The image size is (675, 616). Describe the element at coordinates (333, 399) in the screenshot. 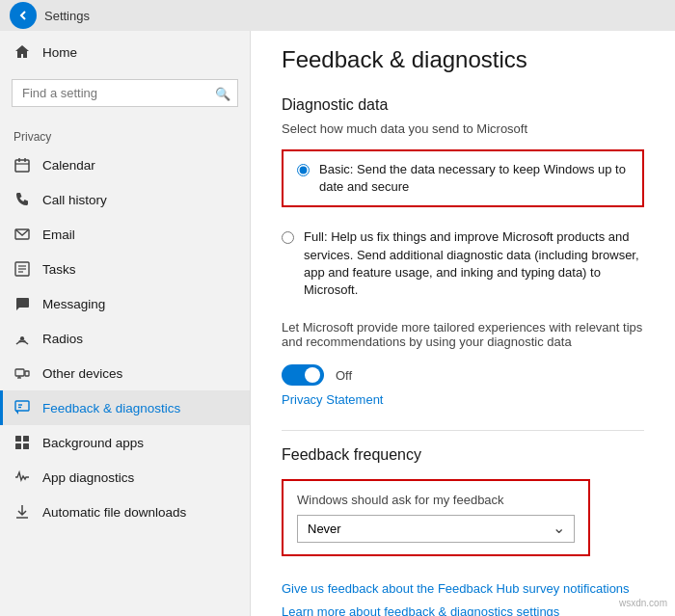

I see `privacy-statement-link: Privacy Statement` at that location.